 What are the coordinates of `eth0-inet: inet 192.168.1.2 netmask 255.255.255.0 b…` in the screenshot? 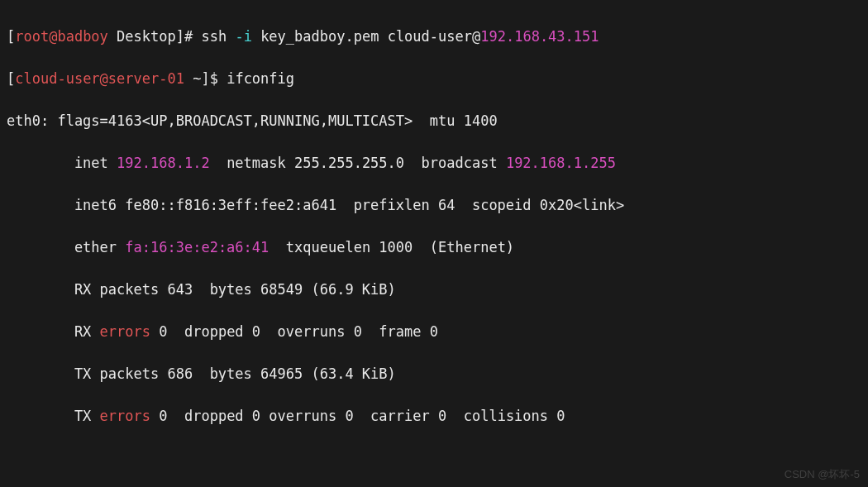 It's located at (434, 164).